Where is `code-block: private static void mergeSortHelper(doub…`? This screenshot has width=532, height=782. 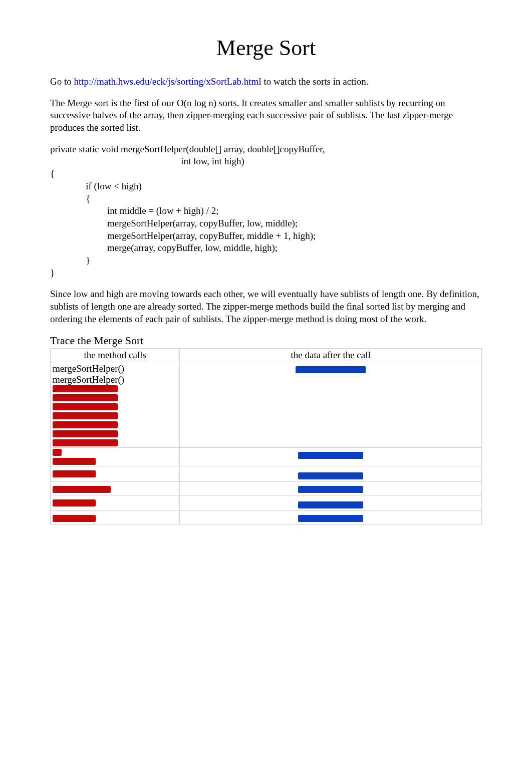 code-block: private static void mergeSortHelper(doub… is located at coordinates (266, 211).